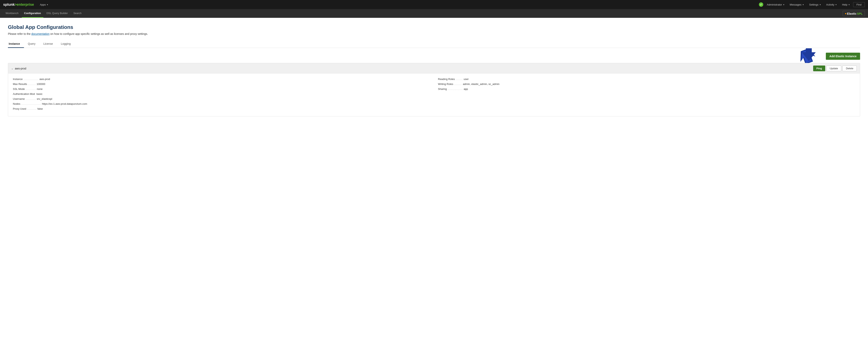 The height and width of the screenshot is (349, 868). Describe the element at coordinates (16, 44) in the screenshot. I see `tab-instance: Instance` at that location.